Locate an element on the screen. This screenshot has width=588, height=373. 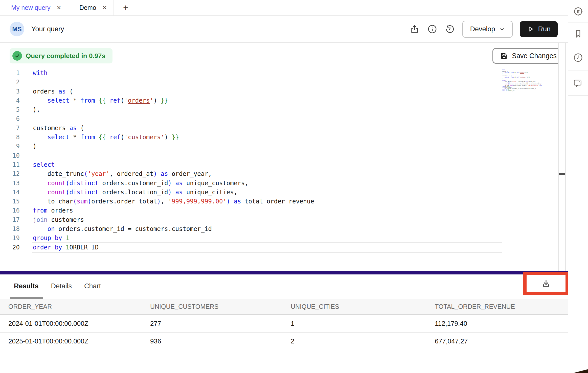
download-results-button is located at coordinates (546, 284).